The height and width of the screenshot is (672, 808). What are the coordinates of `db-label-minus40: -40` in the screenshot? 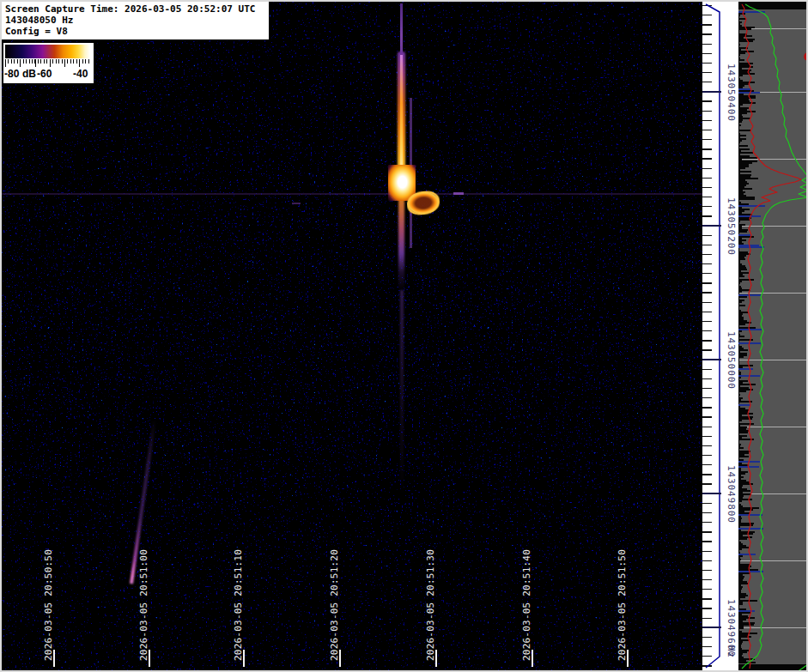 It's located at (81, 74).